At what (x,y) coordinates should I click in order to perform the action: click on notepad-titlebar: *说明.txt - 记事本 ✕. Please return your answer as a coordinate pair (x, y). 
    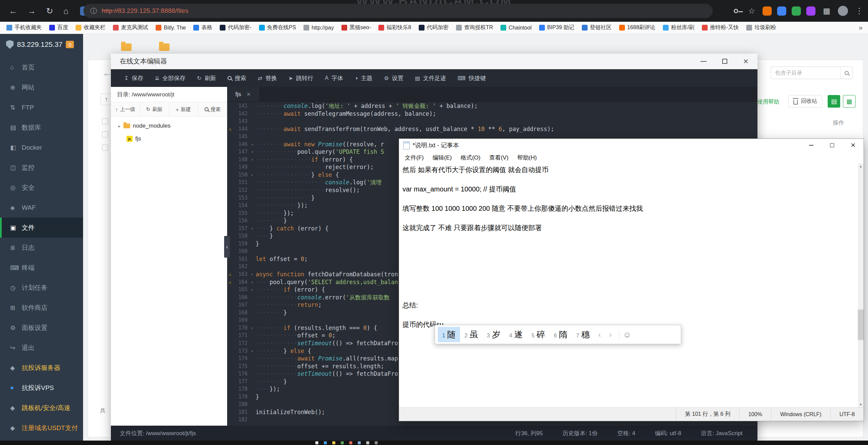
    Looking at the image, I should click on (631, 145).